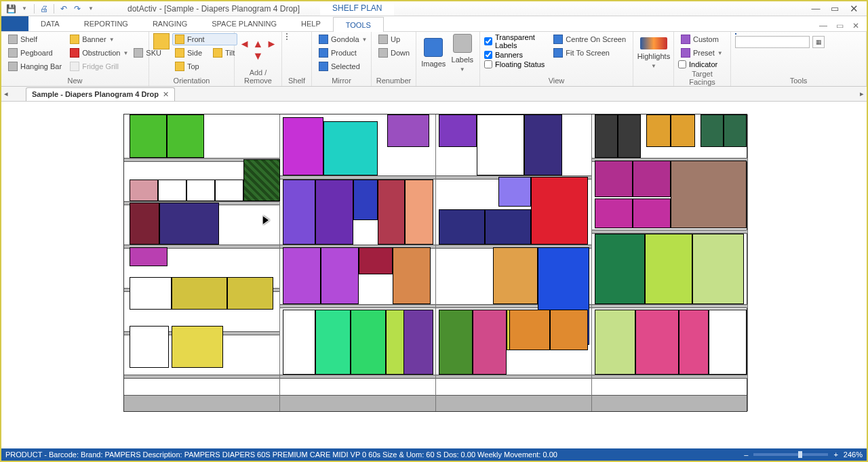 The image size is (868, 462). I want to click on tab-scroll-left: ◂, so click(6, 93).